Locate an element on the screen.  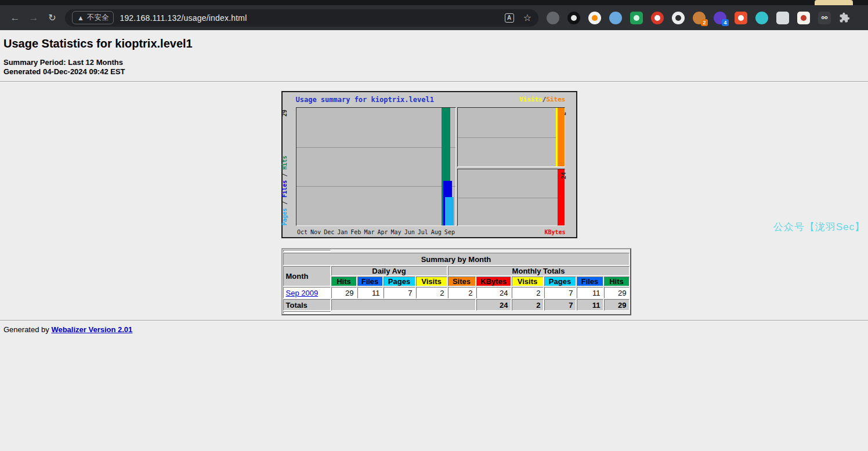
totals-cell: 7 is located at coordinates (560, 305).